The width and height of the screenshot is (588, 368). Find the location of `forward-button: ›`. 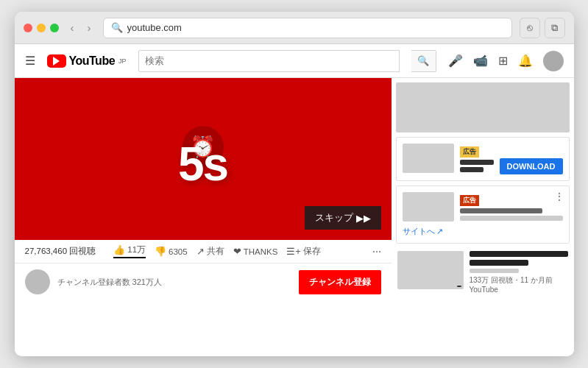

forward-button: › is located at coordinates (90, 28).